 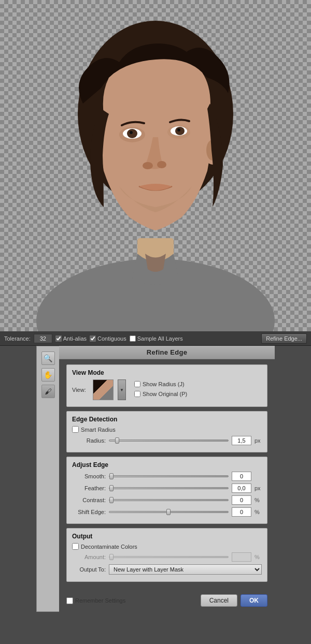 What do you see at coordinates (167, 500) in the screenshot?
I see `contrast-row: Contrast: %` at bounding box center [167, 500].